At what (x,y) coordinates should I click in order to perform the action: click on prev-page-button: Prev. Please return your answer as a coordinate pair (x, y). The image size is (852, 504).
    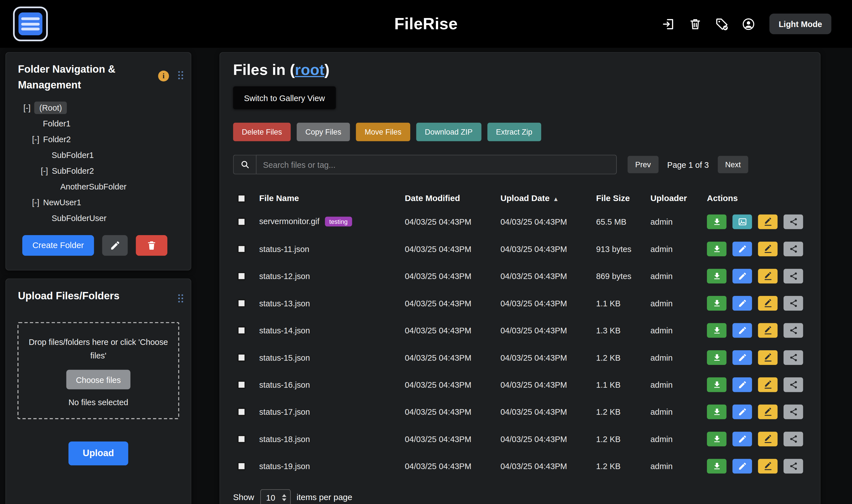
    Looking at the image, I should click on (643, 164).